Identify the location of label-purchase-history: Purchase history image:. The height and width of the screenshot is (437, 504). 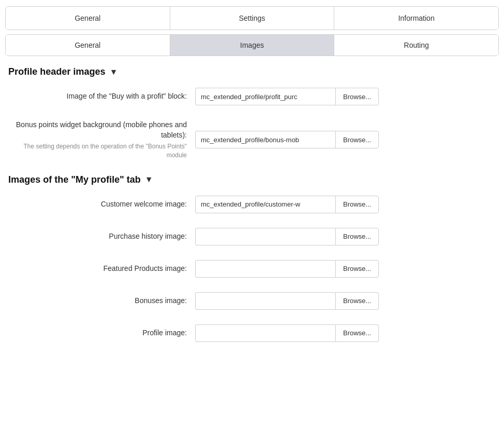
(102, 237).